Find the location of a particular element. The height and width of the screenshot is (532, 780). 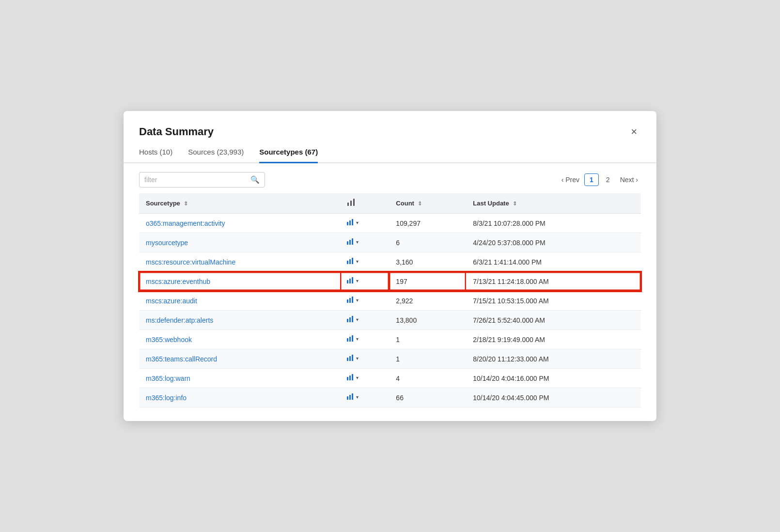

table-row: m365:webhook ▾ 12/18/21 9:19:49.000 AM is located at coordinates (390, 340).